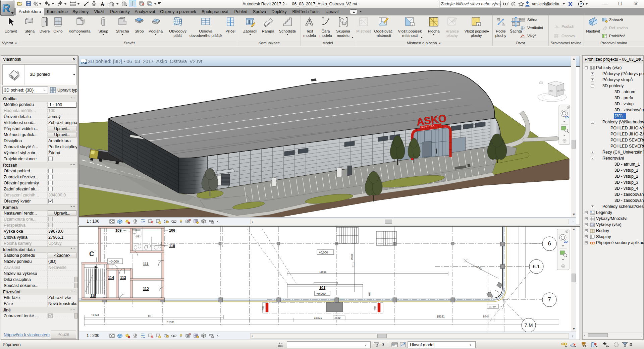  Describe the element at coordinates (172, 230) in the screenshot. I see `svg-text: 106` at that location.